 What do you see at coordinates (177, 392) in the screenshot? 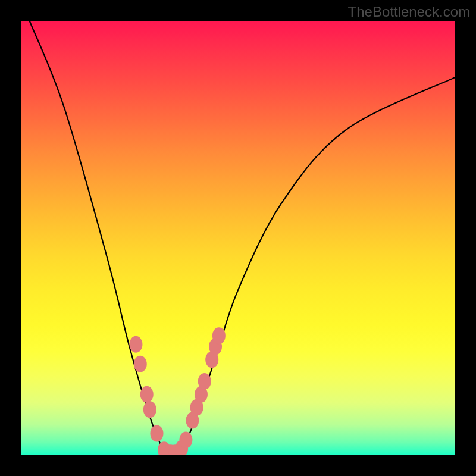
I see `markers-group` at bounding box center [177, 392].